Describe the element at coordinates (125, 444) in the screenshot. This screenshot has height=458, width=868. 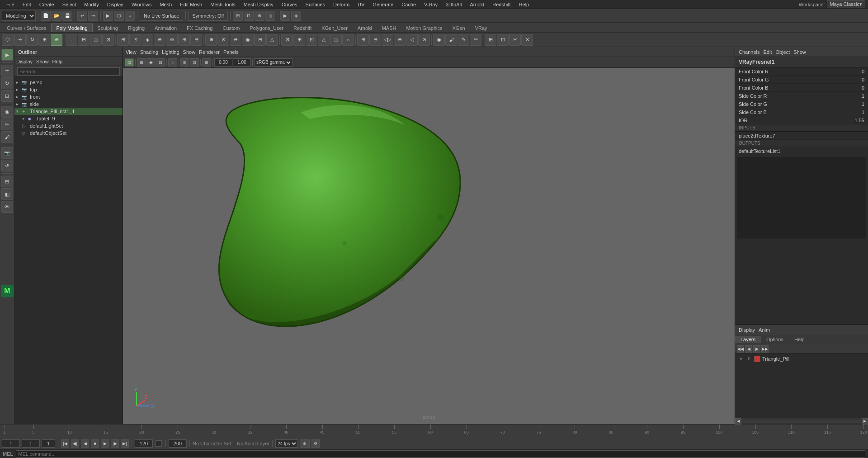
I see `next-key-btn: ▶|` at that location.